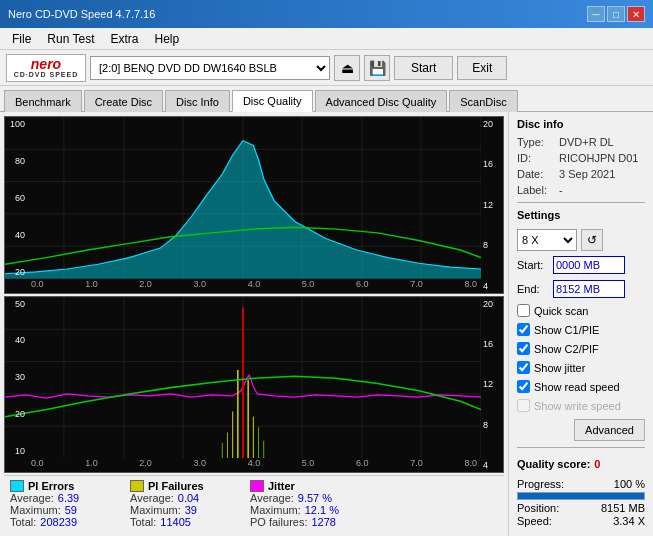 Image resolution: width=653 pixels, height=536 pixels. What do you see at coordinates (581, 330) in the screenshot?
I see `show-c1pie-row: Show C1/PIE` at bounding box center [581, 330].